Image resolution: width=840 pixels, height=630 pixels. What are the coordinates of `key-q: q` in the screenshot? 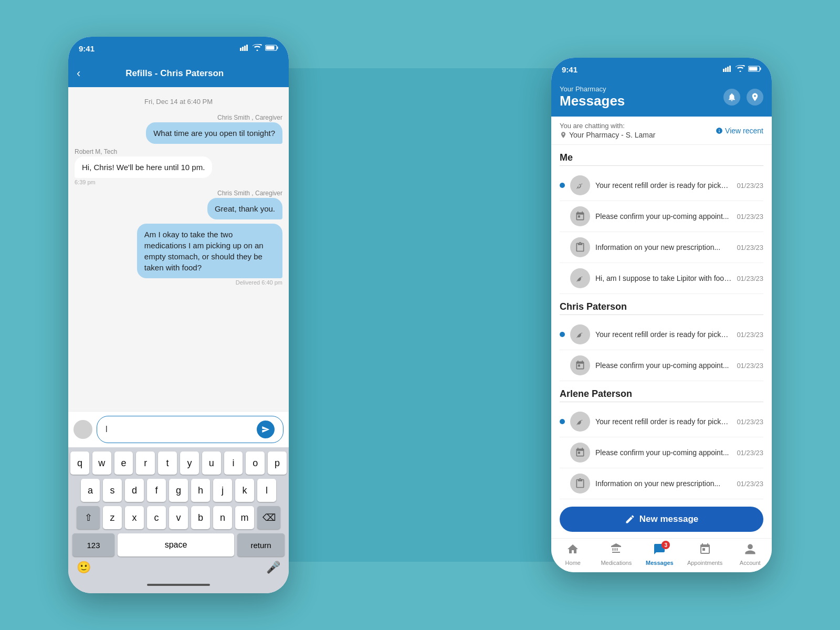 It's located at (80, 463).